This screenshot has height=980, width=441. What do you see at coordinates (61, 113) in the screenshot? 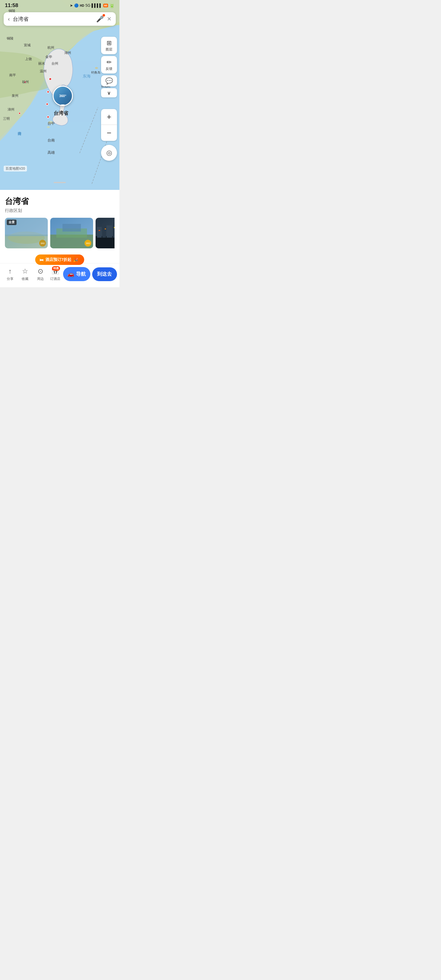
I see `taiwan-province-label: 台湾省` at bounding box center [61, 113].